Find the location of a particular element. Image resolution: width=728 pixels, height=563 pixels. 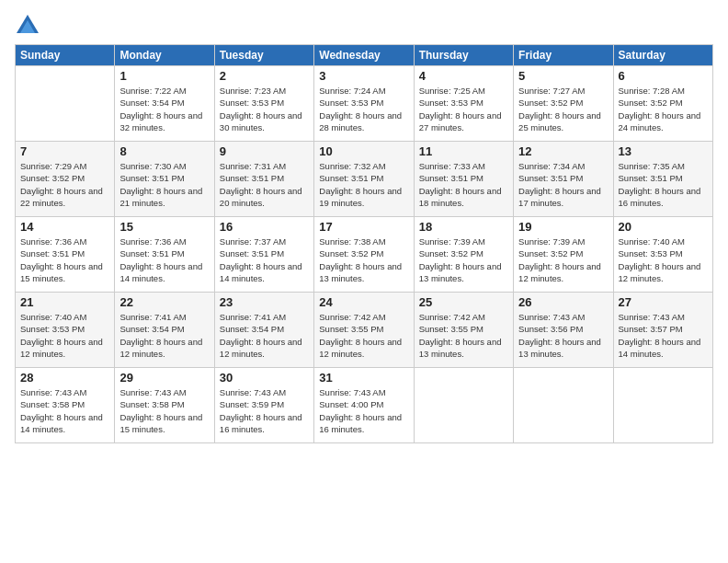

calendar-header: SundayMondayTuesdayWednesdayThursdayFrid… is located at coordinates (364, 55).